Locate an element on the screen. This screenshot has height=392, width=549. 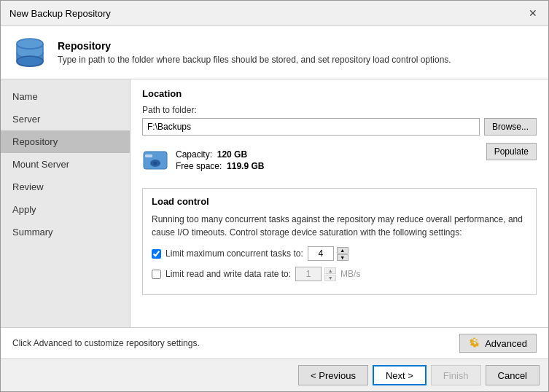
sidebar-item-apply: Apply is located at coordinates (66, 210).